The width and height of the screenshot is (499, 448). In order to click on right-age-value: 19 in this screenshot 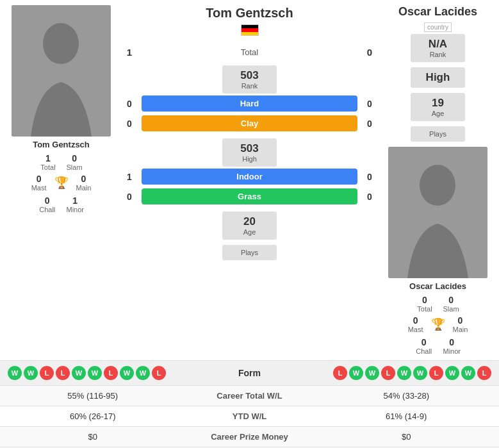, I will do `click(438, 103)`.